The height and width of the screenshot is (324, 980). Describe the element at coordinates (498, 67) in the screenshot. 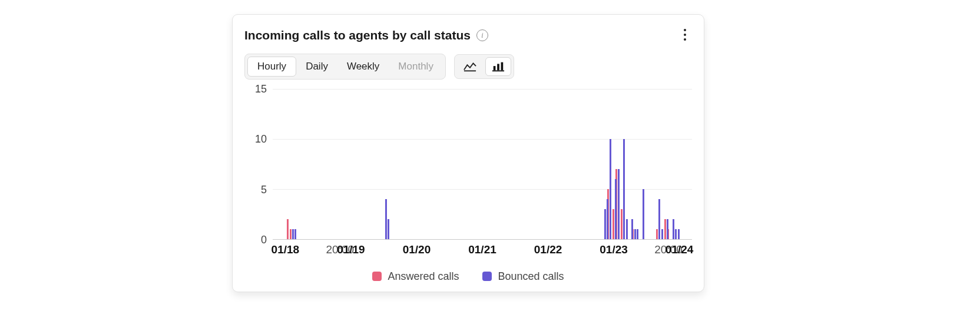

I see `bar-chart-button` at that location.